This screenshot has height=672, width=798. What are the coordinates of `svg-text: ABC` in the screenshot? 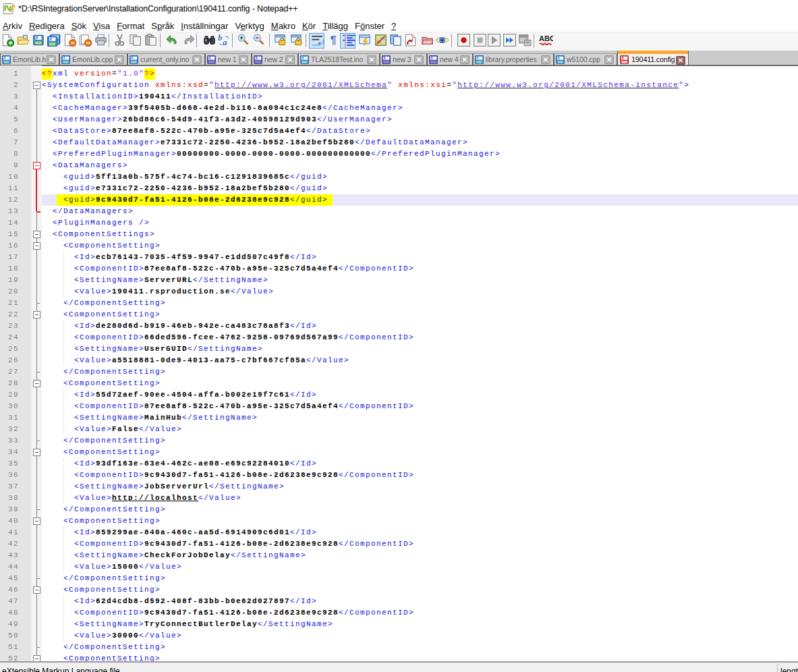 It's located at (546, 38).